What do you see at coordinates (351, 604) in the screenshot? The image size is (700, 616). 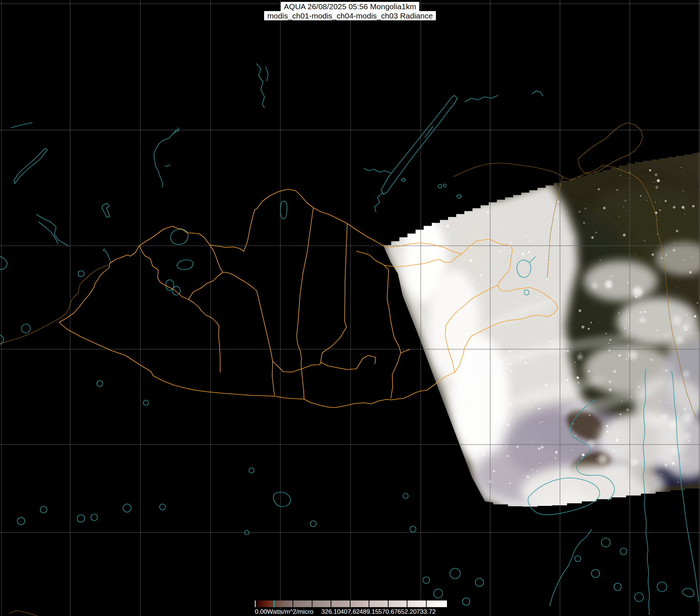 I see `colorbar-gradient` at bounding box center [351, 604].